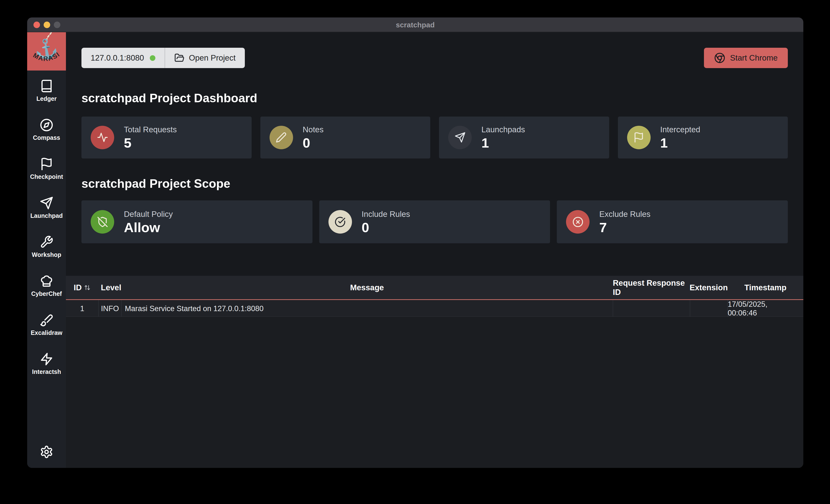 The height and width of the screenshot is (504, 830). I want to click on scope-value: Allow, so click(148, 228).